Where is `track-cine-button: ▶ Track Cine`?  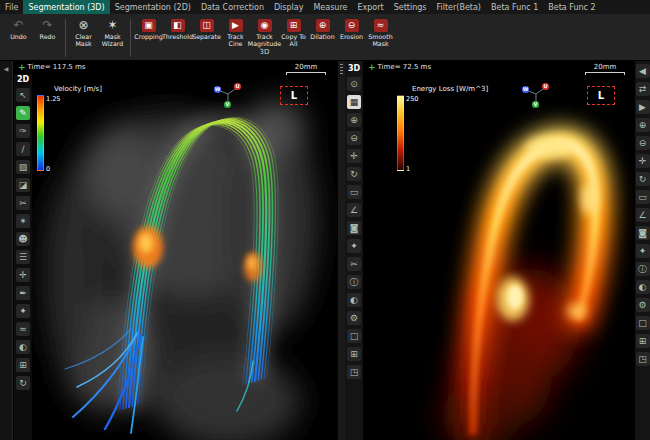 track-cine-button: ▶ Track Cine is located at coordinates (236, 32).